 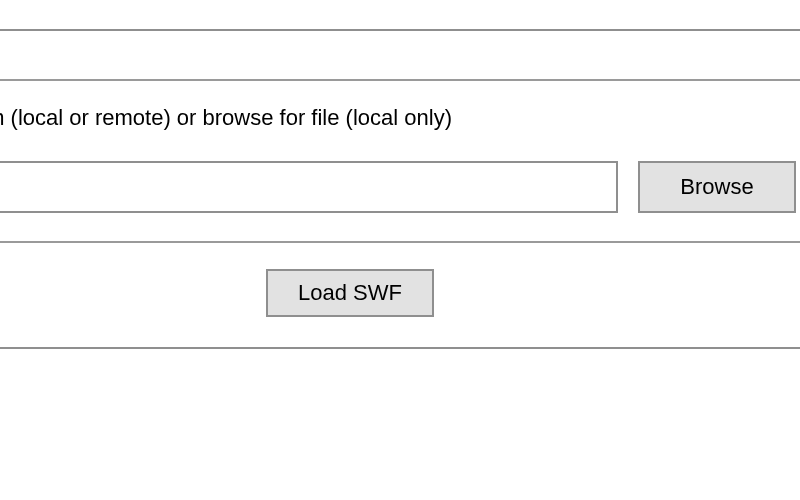 I want to click on instruction-text: r full path (local or remote) or browse …, so click(x=396, y=118).